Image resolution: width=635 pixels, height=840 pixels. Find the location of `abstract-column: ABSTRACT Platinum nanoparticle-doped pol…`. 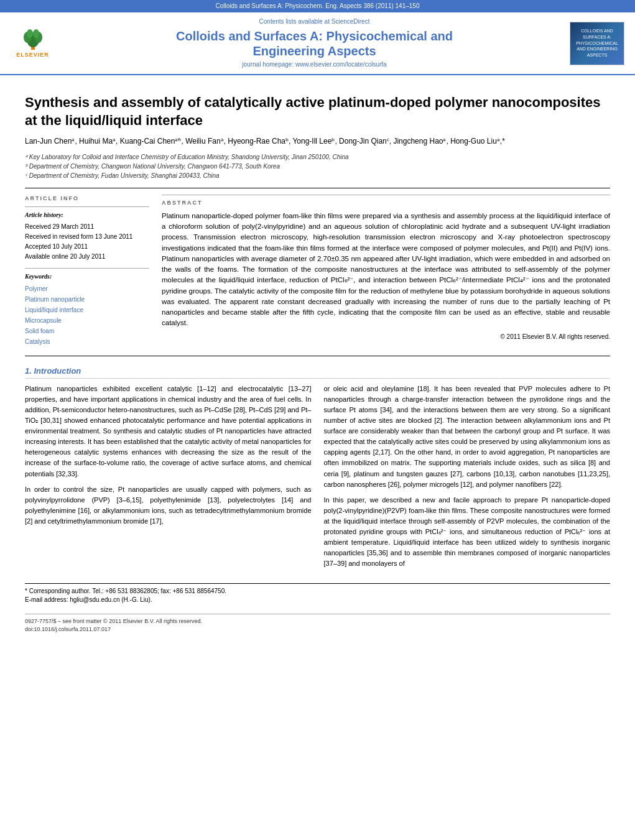

abstract-column: ABSTRACT Platinum nanoparticle-doped pol… is located at coordinates (386, 271).